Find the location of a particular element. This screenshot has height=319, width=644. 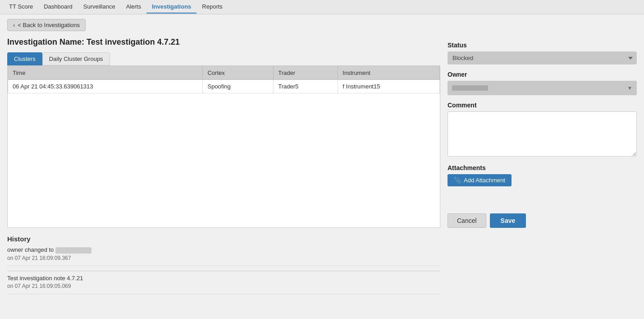

col-header-cortex: Cortex is located at coordinates (238, 73).